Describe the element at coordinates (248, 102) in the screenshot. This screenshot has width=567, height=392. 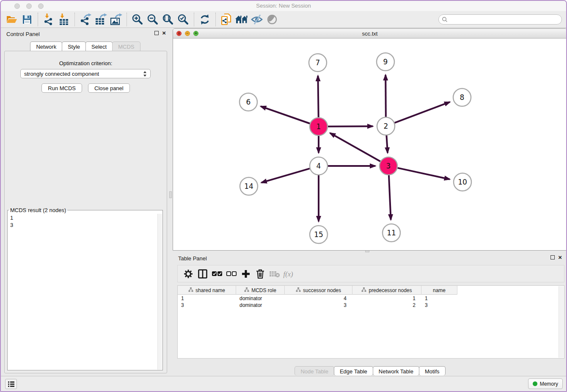
I see `graph-node-6: 6` at that location.